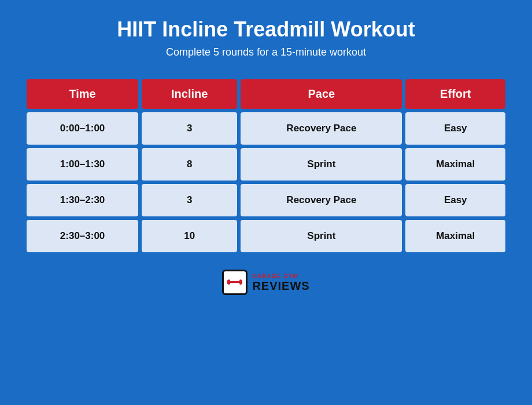  Describe the element at coordinates (82, 236) in the screenshot. I see `cell-time-3: 2:30–3:00` at that location.